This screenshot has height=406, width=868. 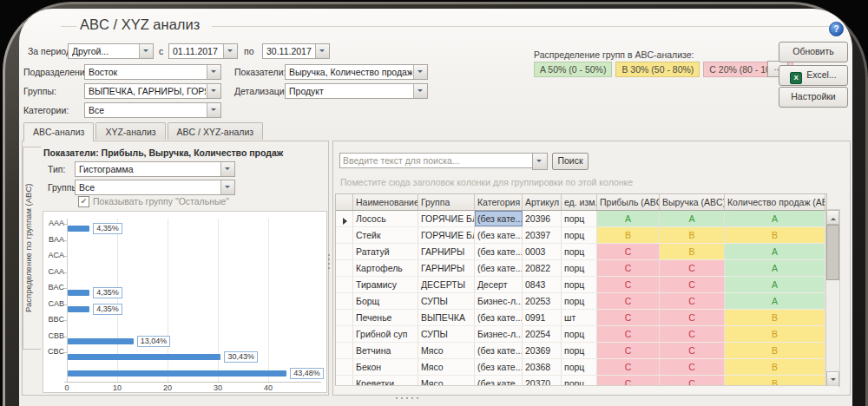 I want to click on column-header-sku: Артикул, so click(x=542, y=202).